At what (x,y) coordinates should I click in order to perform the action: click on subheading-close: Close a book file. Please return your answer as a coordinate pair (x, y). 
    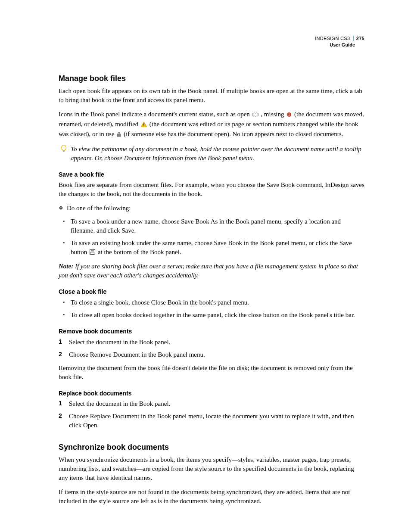
    Looking at the image, I should click on (212, 292).